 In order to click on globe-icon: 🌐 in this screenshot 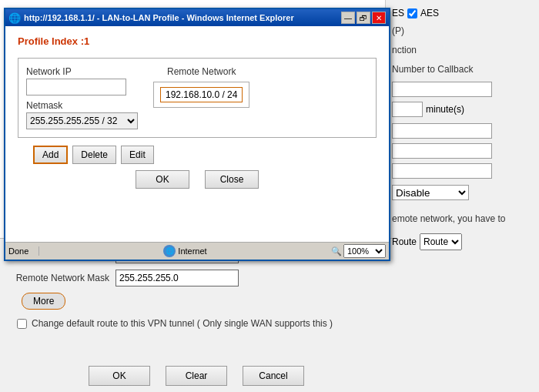, I will do `click(169, 251)`.